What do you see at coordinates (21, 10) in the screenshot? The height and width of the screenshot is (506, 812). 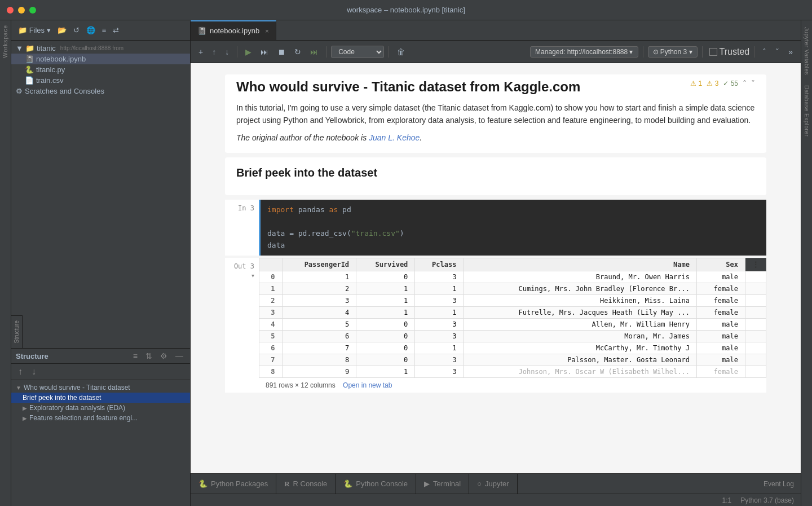 I see `minimize-button` at bounding box center [21, 10].